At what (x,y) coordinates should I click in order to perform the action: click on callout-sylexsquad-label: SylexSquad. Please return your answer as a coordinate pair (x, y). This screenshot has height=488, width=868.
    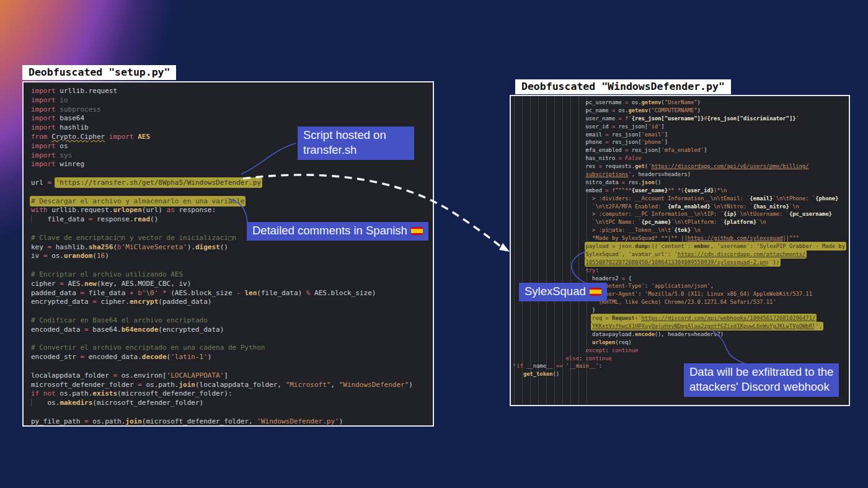
    Looking at the image, I should click on (556, 291).